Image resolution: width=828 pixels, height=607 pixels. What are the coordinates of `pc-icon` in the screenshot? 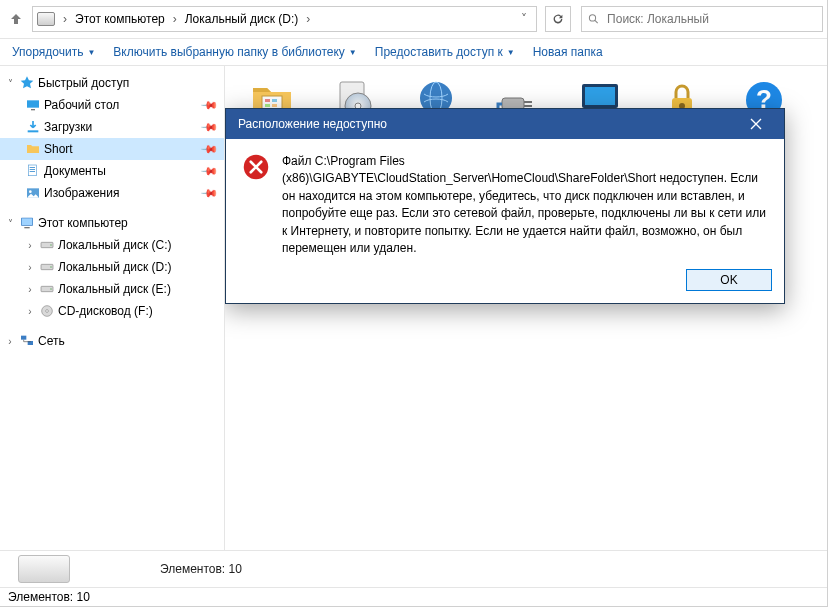 It's located at (27, 223).